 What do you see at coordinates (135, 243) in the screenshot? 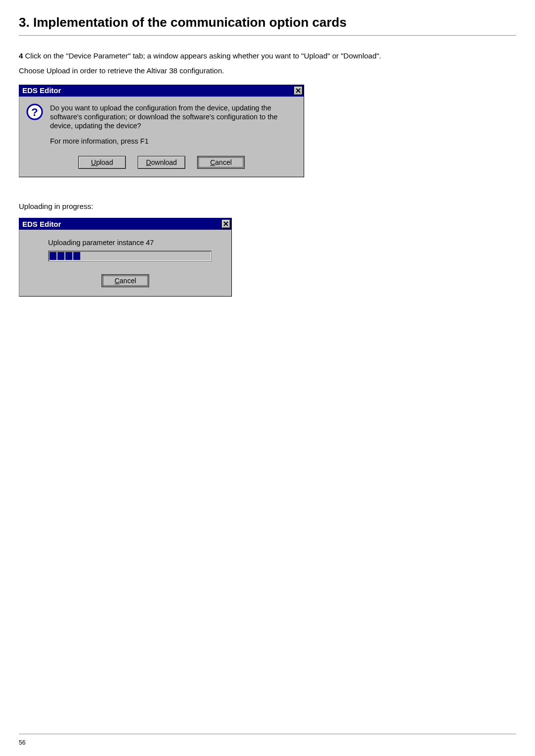
I see `progress-status: Uploading parameter instance 47` at bounding box center [135, 243].